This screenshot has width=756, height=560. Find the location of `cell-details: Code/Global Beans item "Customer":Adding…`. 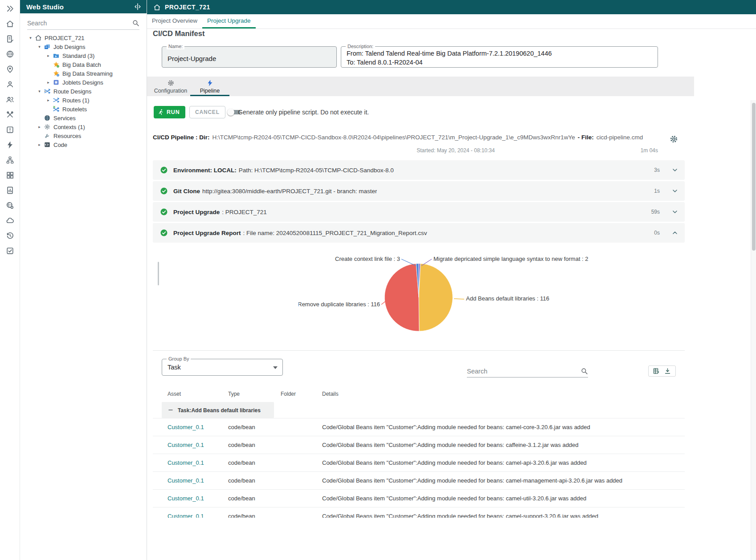

cell-details: Code/Global Beans item "Customer":Adding… is located at coordinates (503, 463).